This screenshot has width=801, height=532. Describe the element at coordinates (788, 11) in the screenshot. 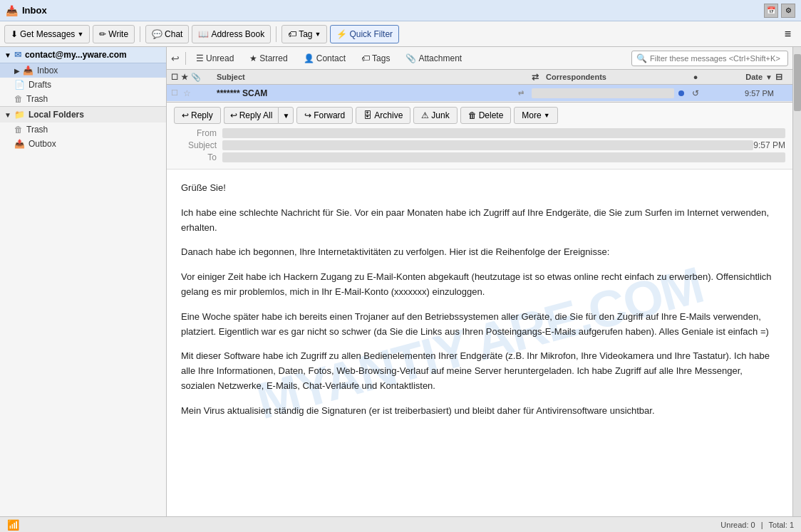

I see `settings-icon: ⚙` at that location.